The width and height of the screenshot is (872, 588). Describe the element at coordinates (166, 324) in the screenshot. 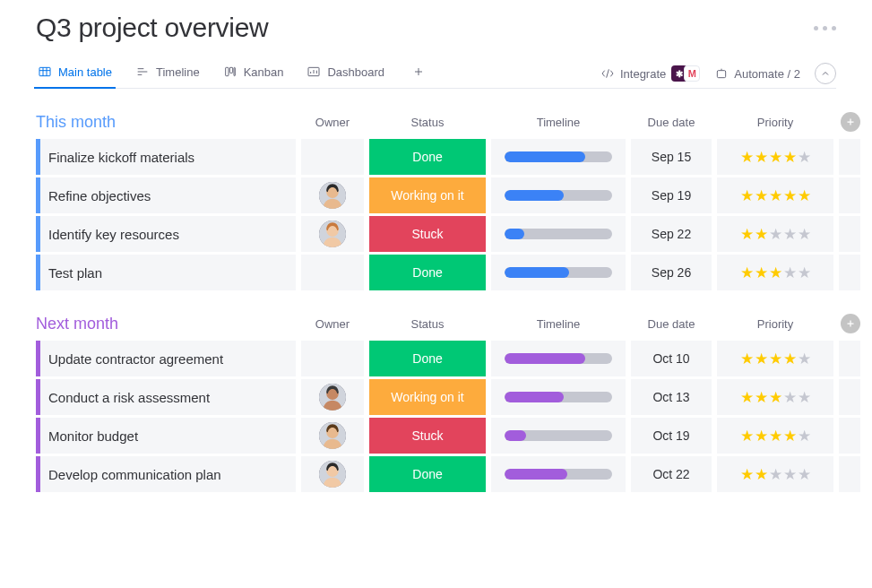

I see `group-title: Next month` at that location.